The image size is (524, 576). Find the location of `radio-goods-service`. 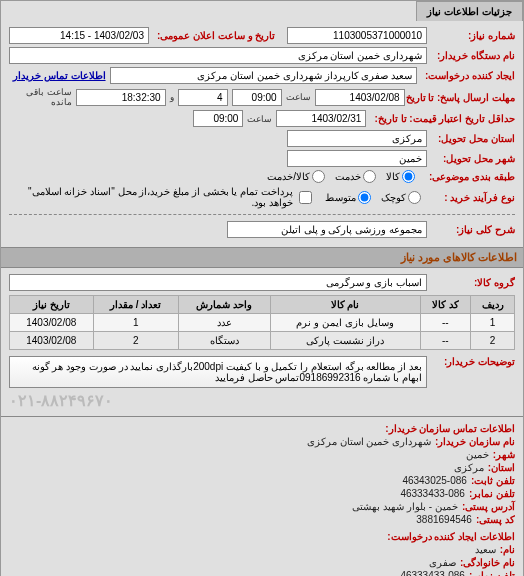

radio-goods-service is located at coordinates (318, 176).